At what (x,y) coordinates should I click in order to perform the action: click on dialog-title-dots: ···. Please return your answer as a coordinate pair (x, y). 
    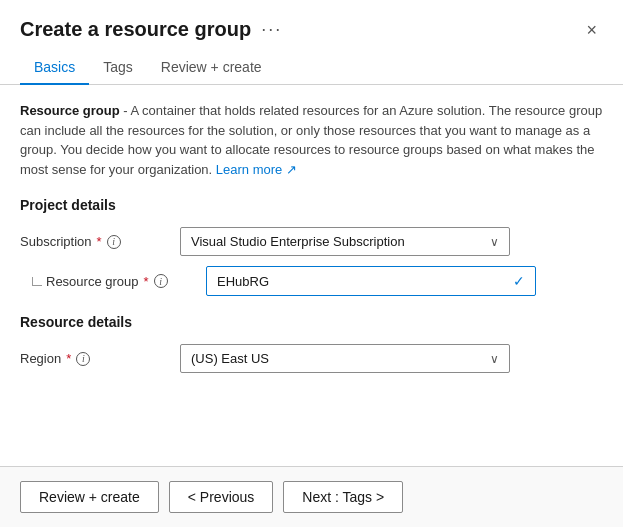
    Looking at the image, I should click on (272, 30).